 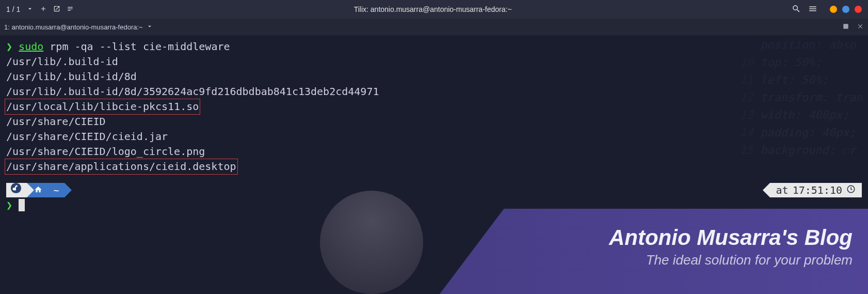 I want to click on output-line: /usr/lib/.build-id/8d, so click(x=434, y=76).